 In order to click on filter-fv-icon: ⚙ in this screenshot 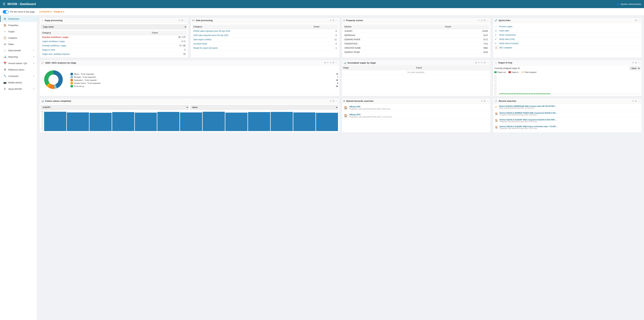, I will do `click(334, 101)`.